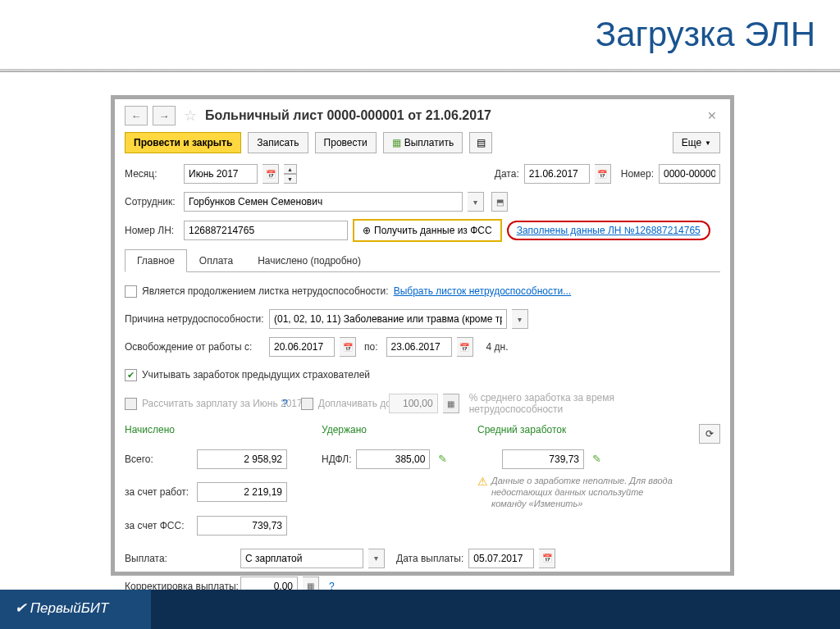 The width and height of the screenshot is (840, 629). What do you see at coordinates (420, 608) in the screenshot?
I see `footer-logo: ✔ ПервыйБИТ` at bounding box center [420, 608].